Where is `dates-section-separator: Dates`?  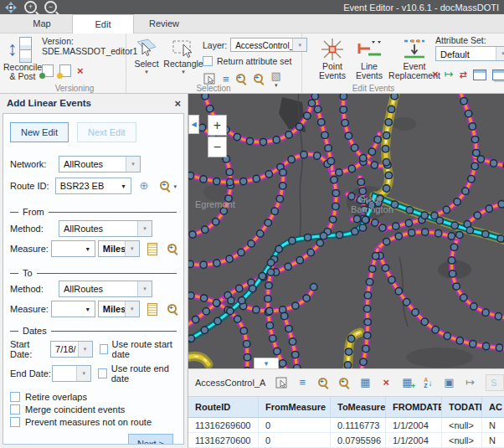
dates-section-separator: Dates is located at coordinates (94, 331).